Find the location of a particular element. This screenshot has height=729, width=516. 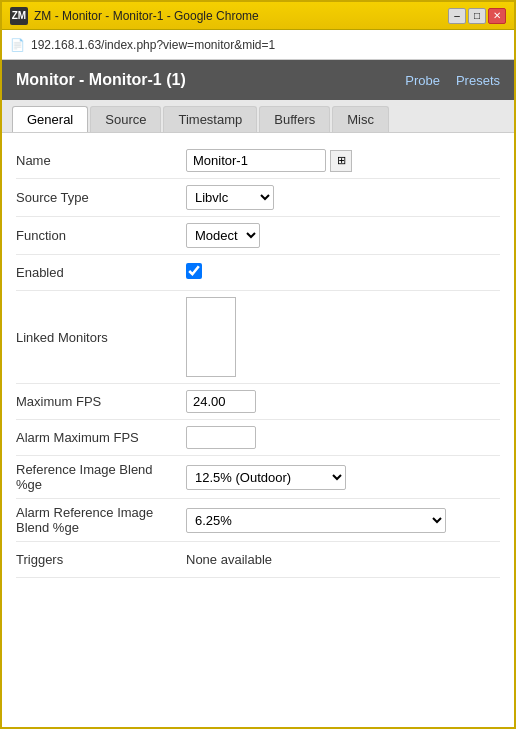

alarm-blend-control: 1% 2% 3% 6.25% 12.5% (Outdoor) 25% is located at coordinates (343, 520).